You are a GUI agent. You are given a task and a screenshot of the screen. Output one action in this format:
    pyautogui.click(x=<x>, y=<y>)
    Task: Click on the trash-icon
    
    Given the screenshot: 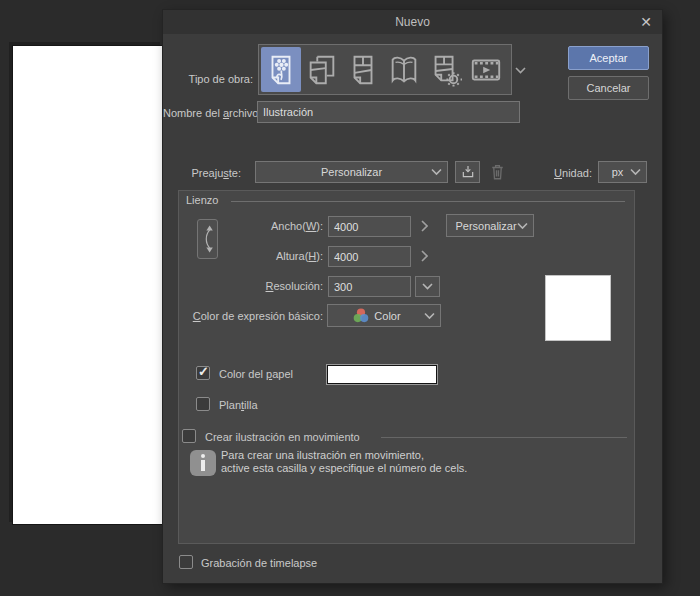 What is the action you would take?
    pyautogui.click(x=498, y=172)
    